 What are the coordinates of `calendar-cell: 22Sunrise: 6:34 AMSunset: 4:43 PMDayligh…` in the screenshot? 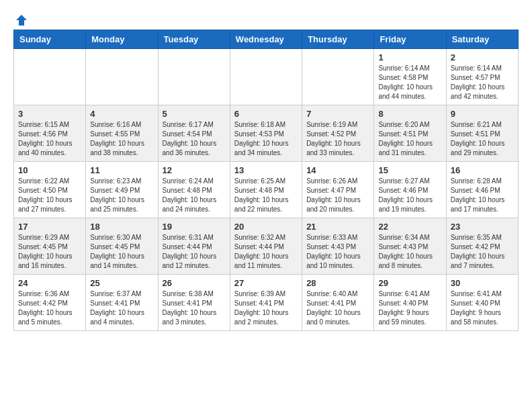 It's located at (410, 246).